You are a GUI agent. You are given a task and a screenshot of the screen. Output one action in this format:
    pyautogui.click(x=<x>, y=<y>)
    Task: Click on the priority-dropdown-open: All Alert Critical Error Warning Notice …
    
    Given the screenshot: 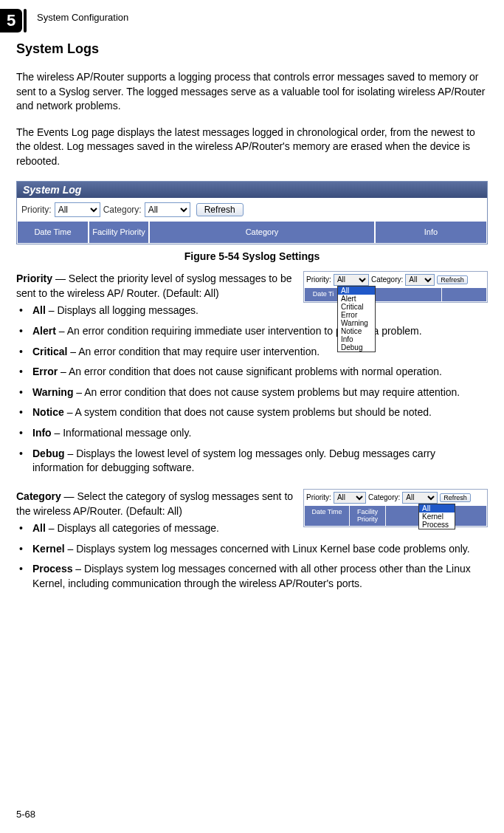 What is the action you would take?
    pyautogui.click(x=356, y=319)
    